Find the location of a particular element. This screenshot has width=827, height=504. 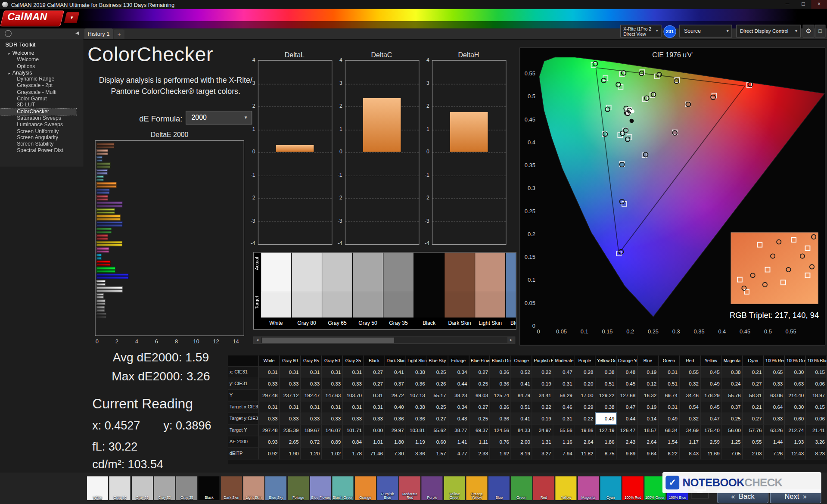

table-cell: 0.22 is located at coordinates (543, 372).